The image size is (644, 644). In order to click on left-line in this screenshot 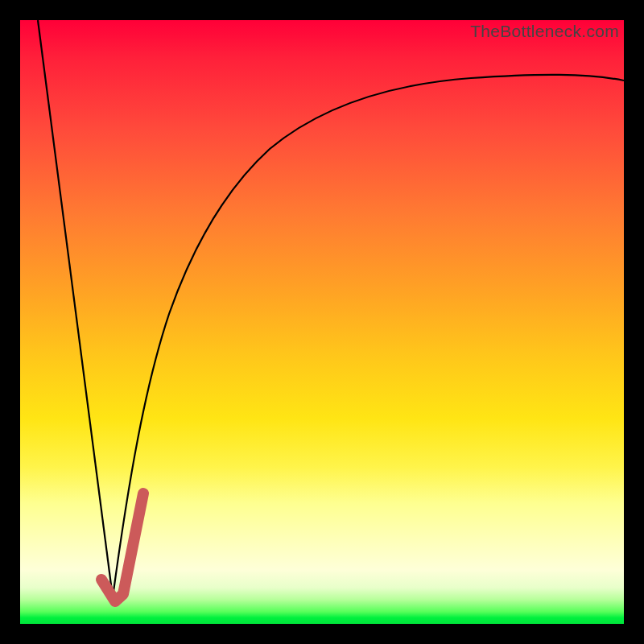, I will do `click(76, 309)`.